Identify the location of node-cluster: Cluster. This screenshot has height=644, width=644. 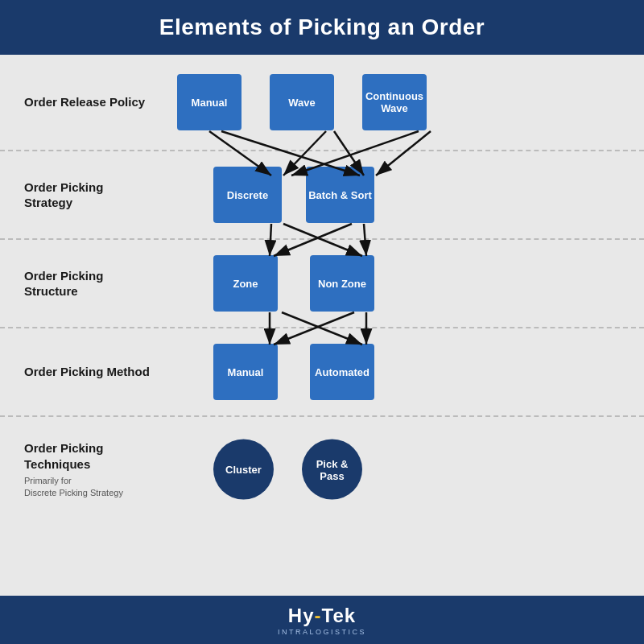
(243, 470).